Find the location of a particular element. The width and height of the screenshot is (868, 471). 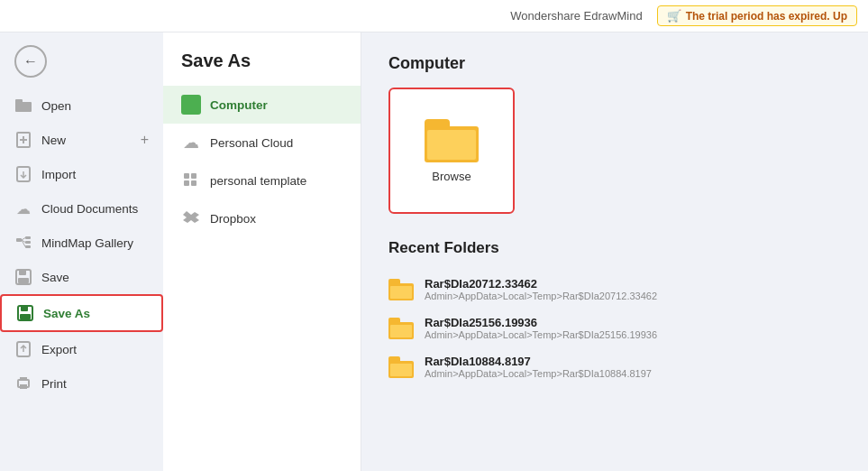

sidebar-label-open: Open is located at coordinates (56, 106).